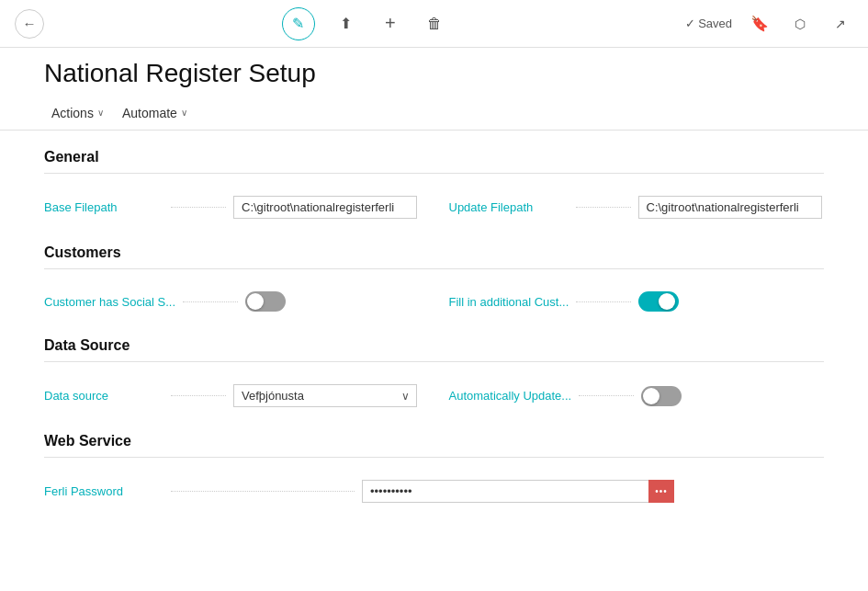 Image resolution: width=868 pixels, height=591 pixels. What do you see at coordinates (637, 208) in the screenshot?
I see `update-filepath-group: Update Filepath` at bounding box center [637, 208].